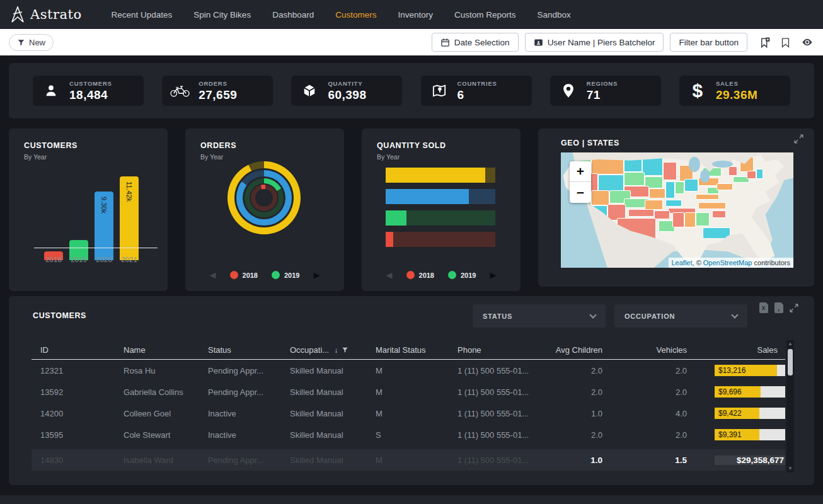 This screenshot has height=504, width=823. Describe the element at coordinates (440, 239) in the screenshot. I see `qty-bar-2018` at that location.